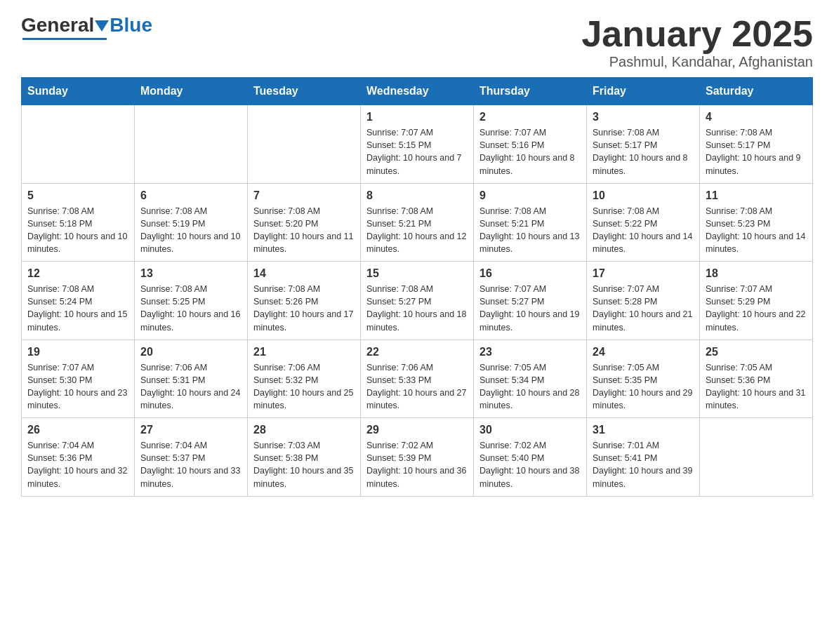 The width and height of the screenshot is (834, 644). I want to click on day-number: 18, so click(756, 274).